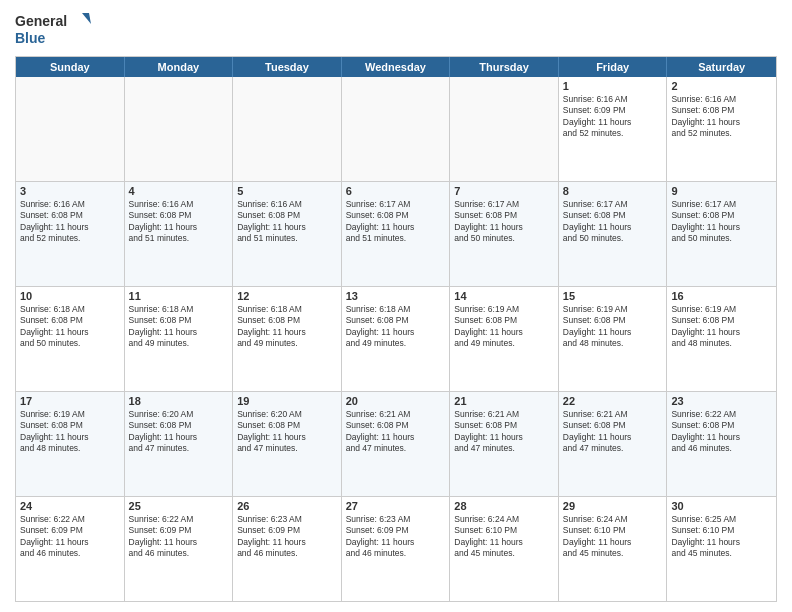  I want to click on day-number: 12, so click(287, 296).